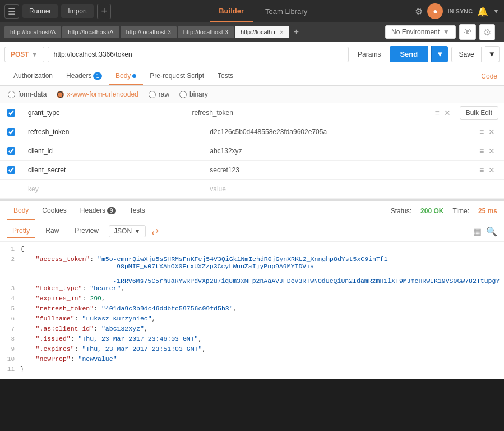 This screenshot has height=431, width=504. What do you see at coordinates (286, 11) in the screenshot?
I see `tab-library: Team Library` at bounding box center [286, 11].